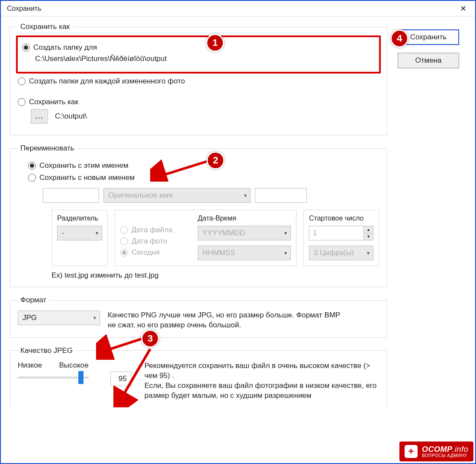 The image size is (476, 464). What do you see at coordinates (65, 48) in the screenshot?
I see `radio-label: Создать папку для` at bounding box center [65, 48].